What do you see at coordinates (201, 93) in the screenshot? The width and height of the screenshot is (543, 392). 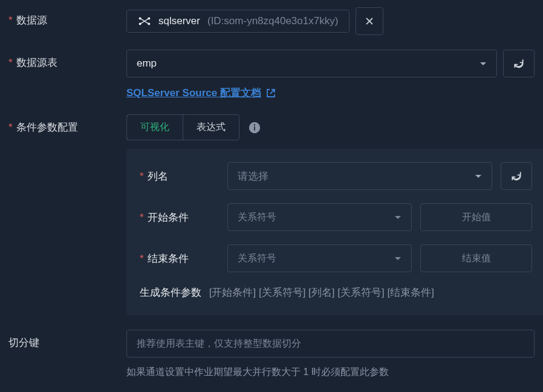 I see `doc-link: SQLServer Source 配置文档` at bounding box center [201, 93].